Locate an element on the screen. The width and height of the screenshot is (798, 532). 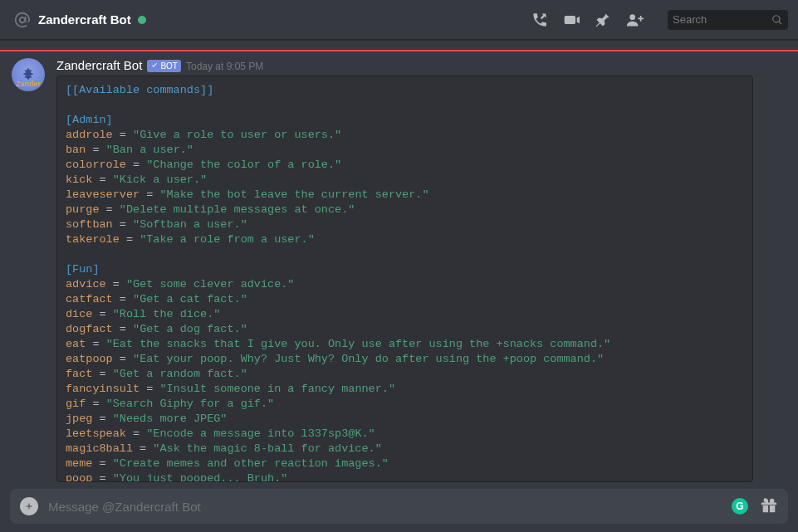
channel-title: Zandercraft Bot is located at coordinates (85, 20).